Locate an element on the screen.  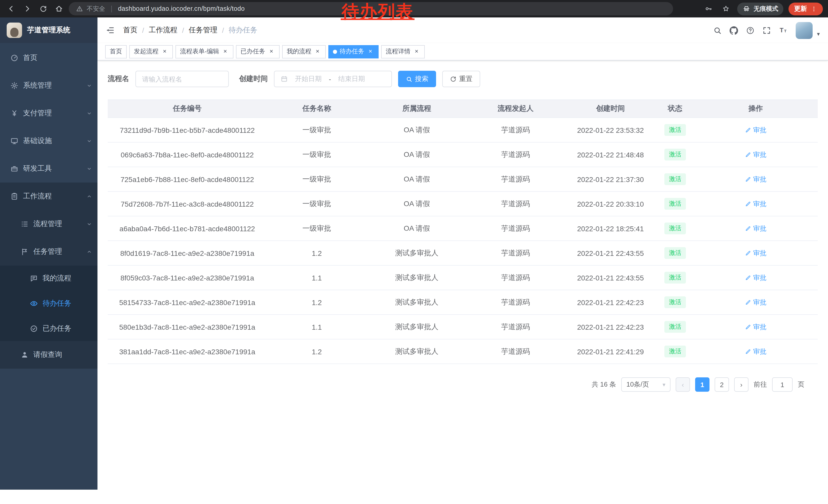
process-name-input is located at coordinates (182, 79).